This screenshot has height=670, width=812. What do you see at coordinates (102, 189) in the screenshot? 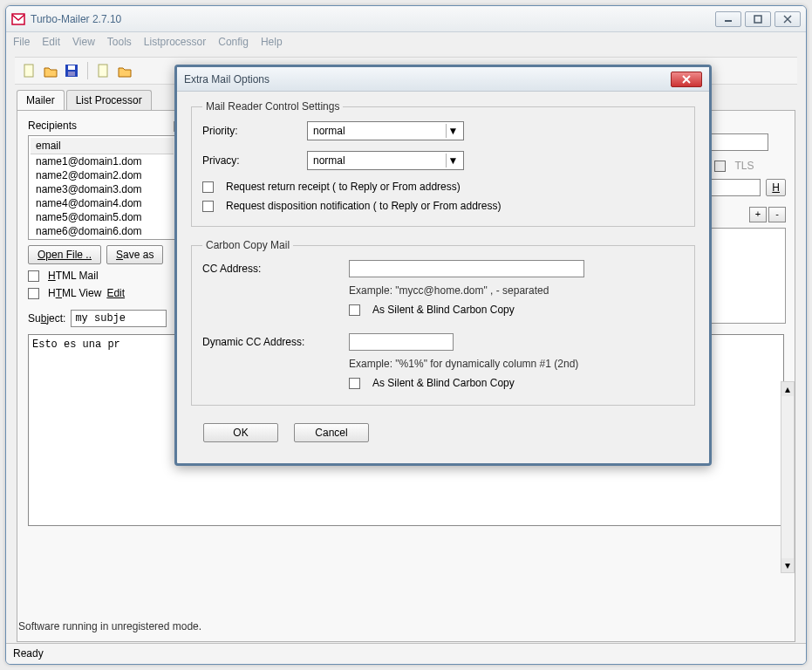
I see `list-item: name3@domain3.dom` at bounding box center [102, 189].